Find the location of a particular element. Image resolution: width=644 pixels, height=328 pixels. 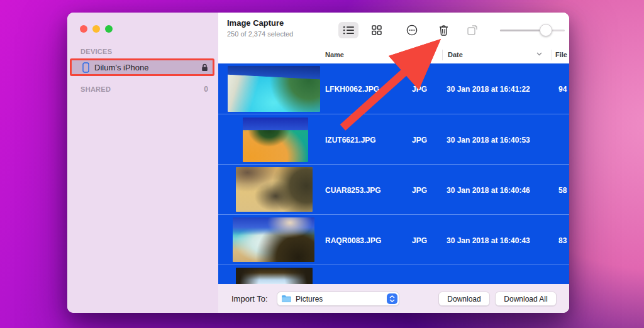

import-to-label: Import To: is located at coordinates (250, 299).